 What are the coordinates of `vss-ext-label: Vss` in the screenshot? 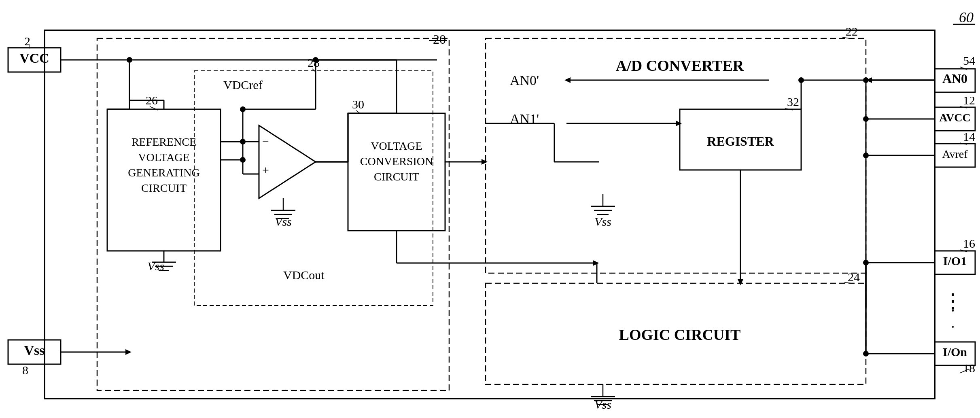 It's located at (34, 350).